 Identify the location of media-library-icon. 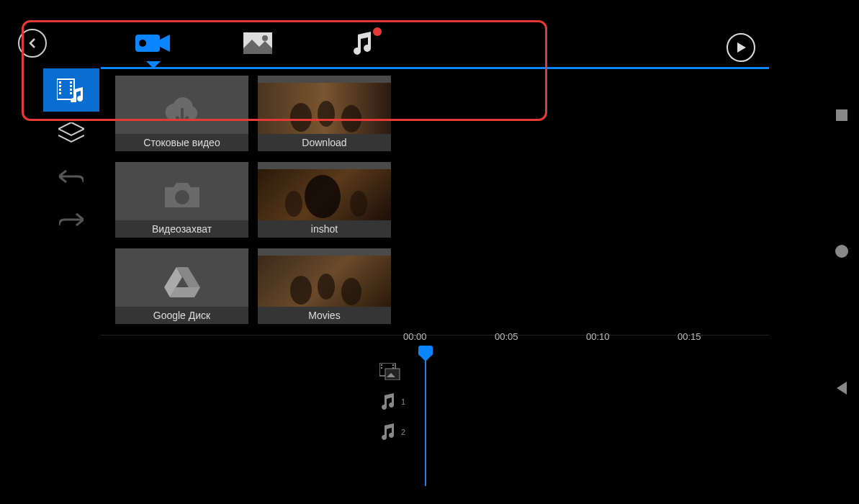
(71, 90).